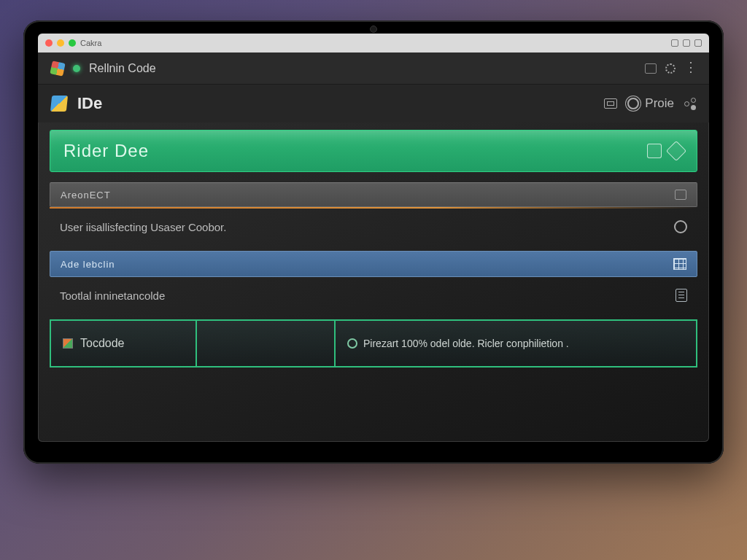  What do you see at coordinates (374, 264) in the screenshot?
I see `section-header-b: Ade lebclin` at bounding box center [374, 264].